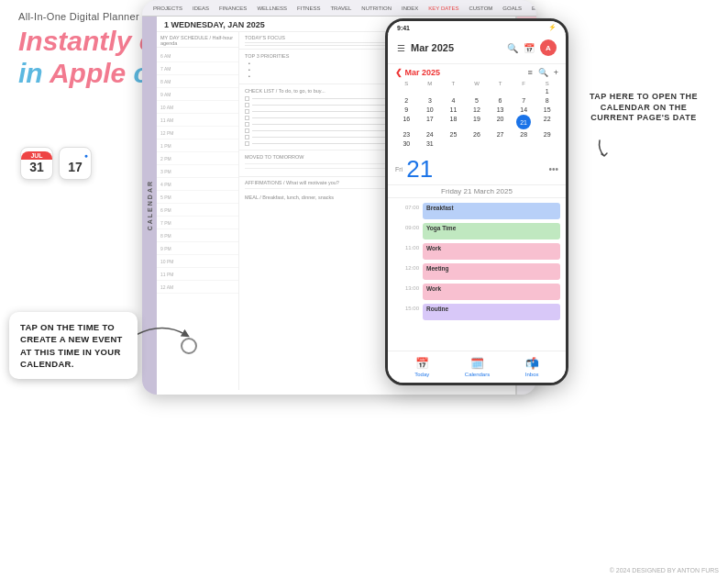 This screenshot has width=728, height=579. I want to click on event-row-7am: 07:00 Breakfast, so click(477, 211).